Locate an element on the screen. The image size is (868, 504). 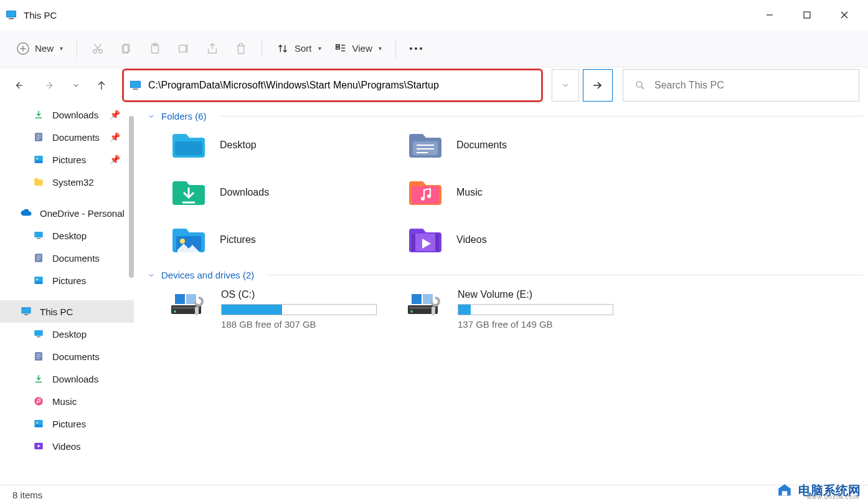
folder-item-desktop: Desktop is located at coordinates (288, 145).